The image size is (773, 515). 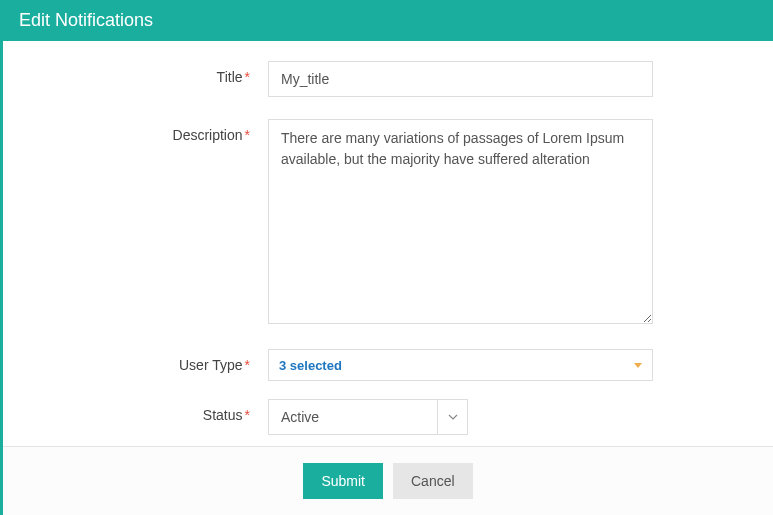 I want to click on status-select-arrow, so click(x=453, y=417).